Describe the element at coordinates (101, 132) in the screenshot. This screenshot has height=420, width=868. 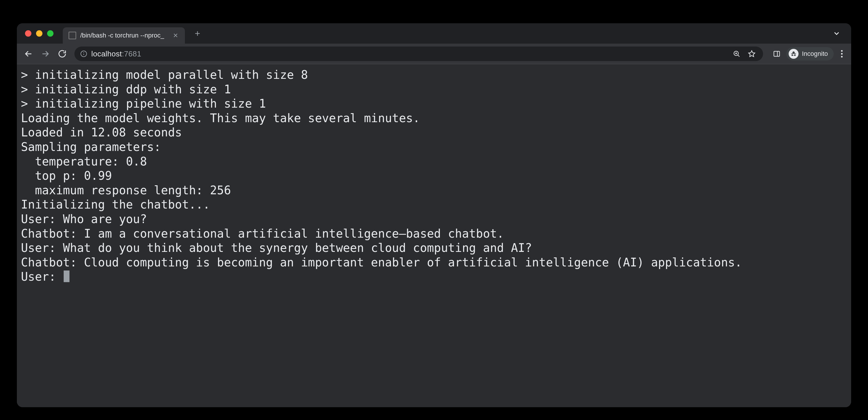
I see `terminal-line: Loaded in 12.08 seconds` at that location.